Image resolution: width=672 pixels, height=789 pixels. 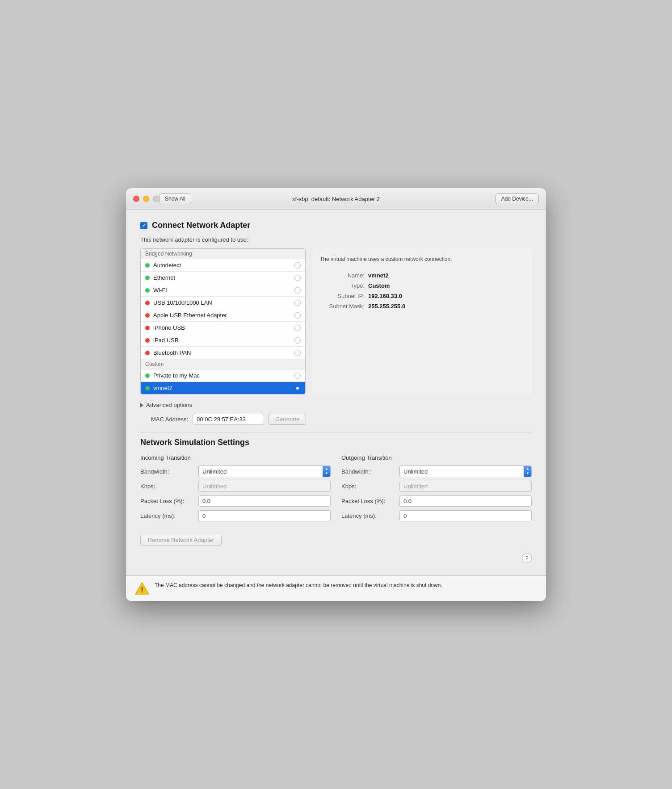 What do you see at coordinates (517, 199) in the screenshot?
I see `add-device-button: Add Device...` at bounding box center [517, 199].